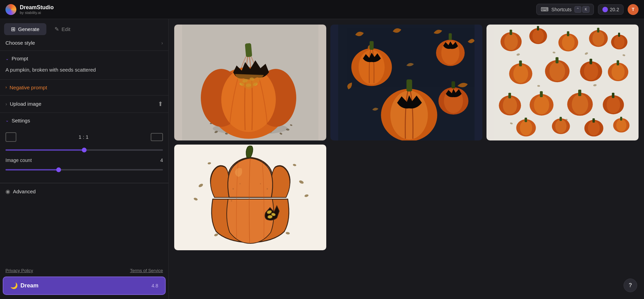 Image resolution: width=644 pixels, height=299 pixels. What do you see at coordinates (162, 43) in the screenshot?
I see `chevron-right-icon: ›` at bounding box center [162, 43].